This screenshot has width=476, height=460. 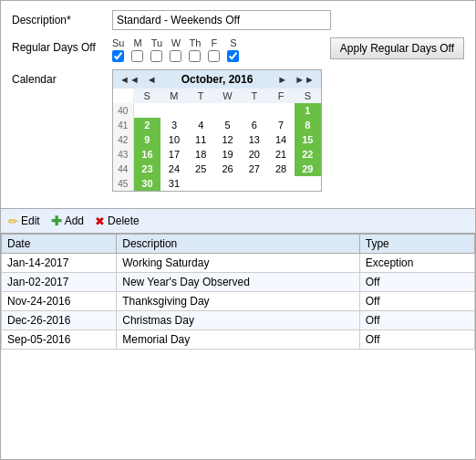 What do you see at coordinates (123, 110) in the screenshot?
I see `week-number: 40` at bounding box center [123, 110].